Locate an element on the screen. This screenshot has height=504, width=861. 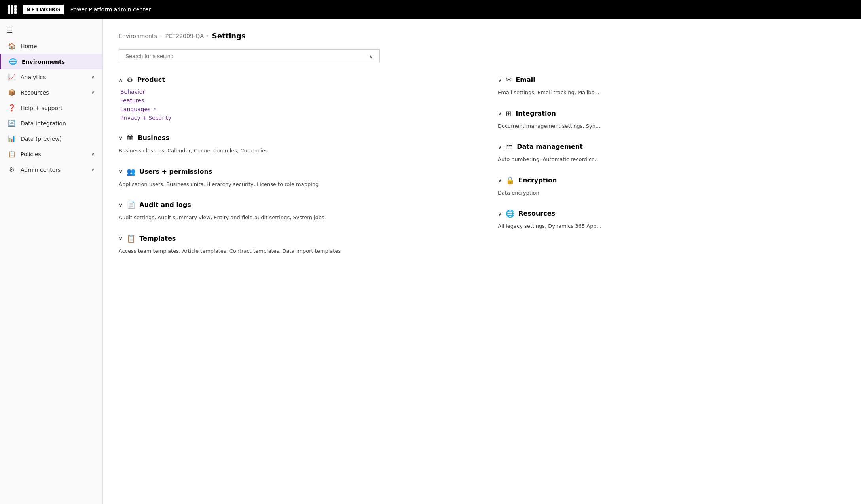
section-resources-header: ∨ 🌐 Resources is located at coordinates (671, 214).